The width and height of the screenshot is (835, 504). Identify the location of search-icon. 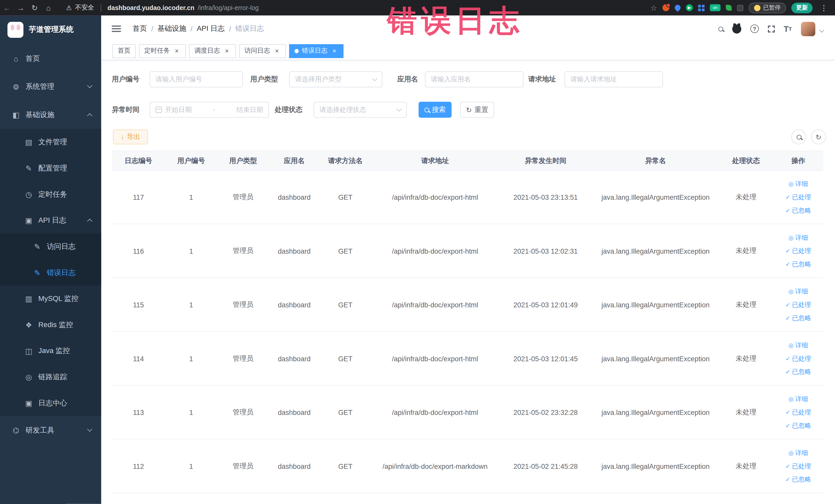
(720, 29).